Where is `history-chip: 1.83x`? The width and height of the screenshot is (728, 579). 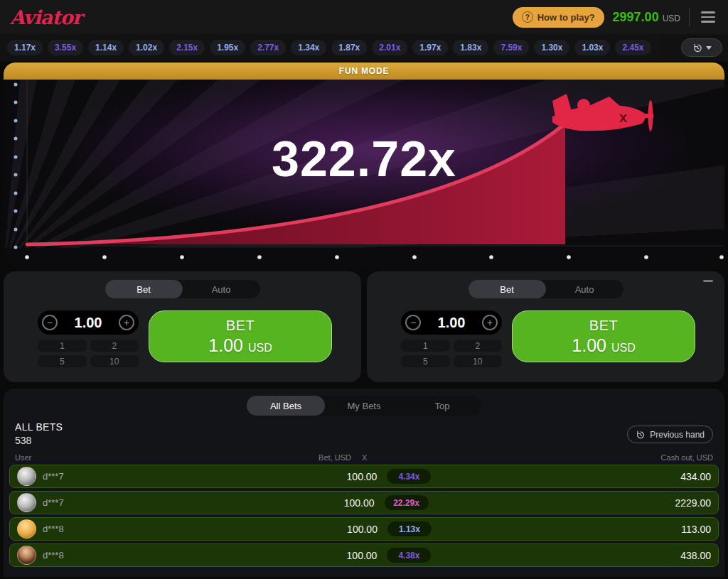 history-chip: 1.83x is located at coordinates (471, 48).